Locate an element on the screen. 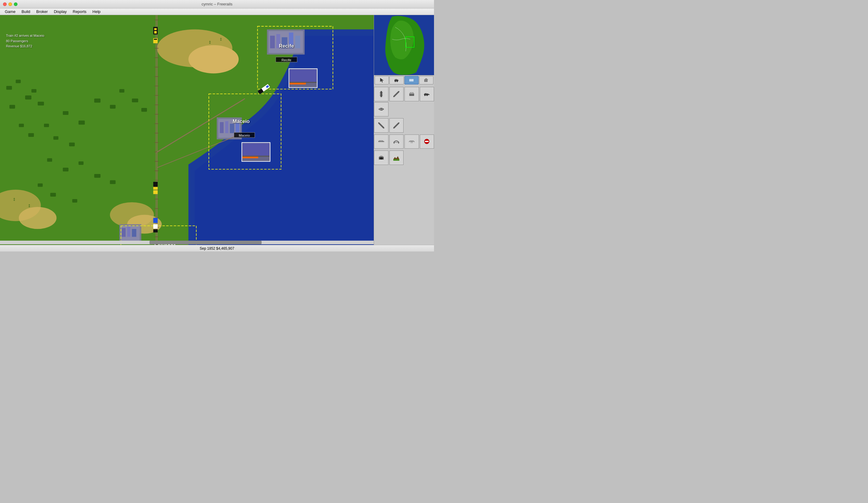  tool-track-diag1 is located at coordinates (381, 125).